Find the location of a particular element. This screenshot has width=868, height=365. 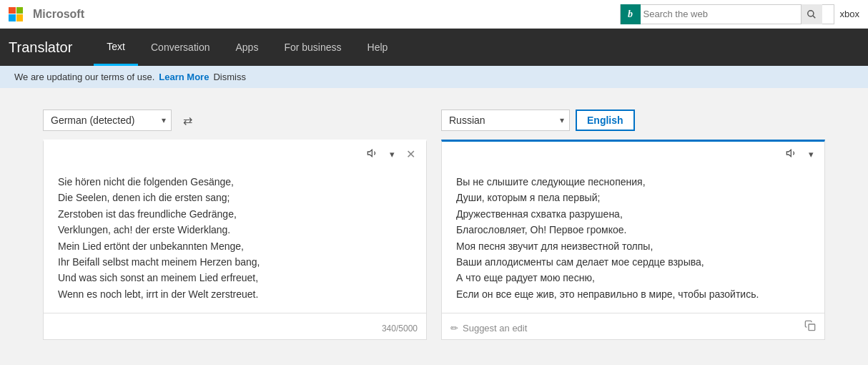

char-count: 340/5000 is located at coordinates (400, 328).